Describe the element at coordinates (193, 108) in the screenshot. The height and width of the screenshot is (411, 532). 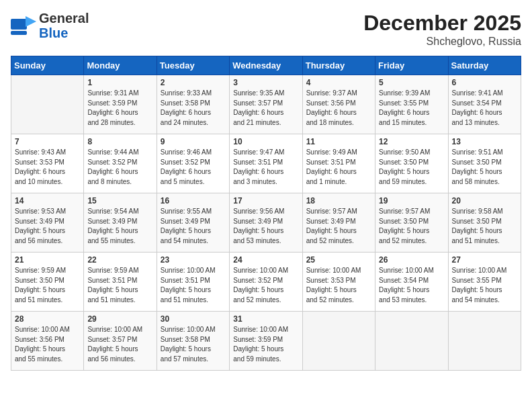
I see `day-info: Sunrise: 9:33 AM Sunset: 3:58 PM Dayligh…` at that location.